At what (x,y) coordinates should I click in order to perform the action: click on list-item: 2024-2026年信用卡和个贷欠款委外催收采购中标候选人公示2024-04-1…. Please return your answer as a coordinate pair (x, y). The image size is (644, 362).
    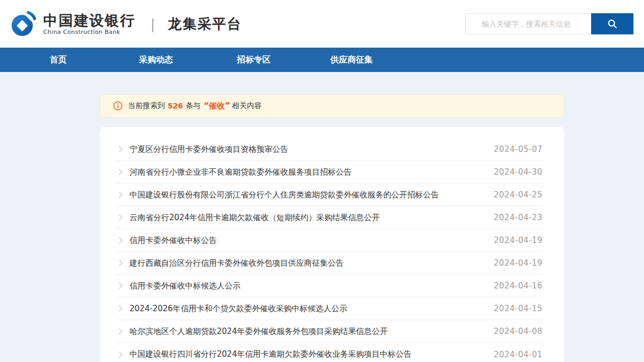
    Looking at the image, I should click on (330, 309).